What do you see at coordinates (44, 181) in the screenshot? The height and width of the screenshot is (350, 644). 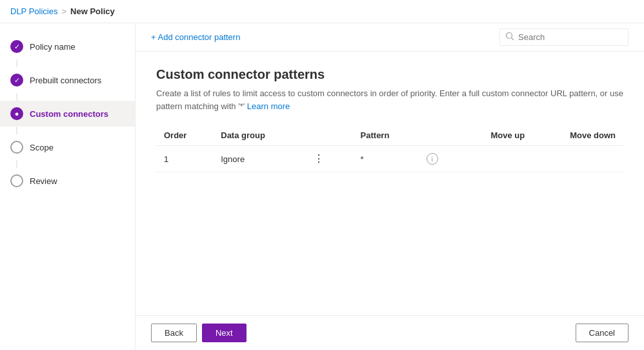 I see `sidebar-label-review: Review` at bounding box center [44, 181].